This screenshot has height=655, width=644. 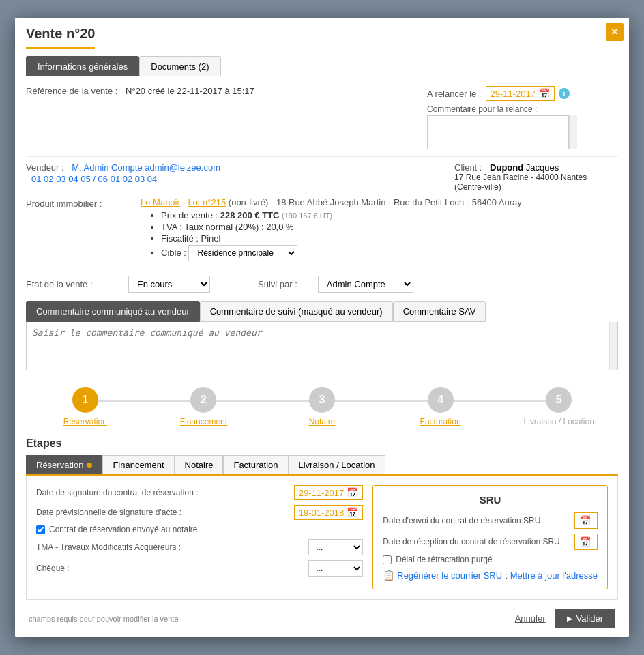 I want to click on etapes-tab-notaire: Notaire, so click(x=199, y=465).